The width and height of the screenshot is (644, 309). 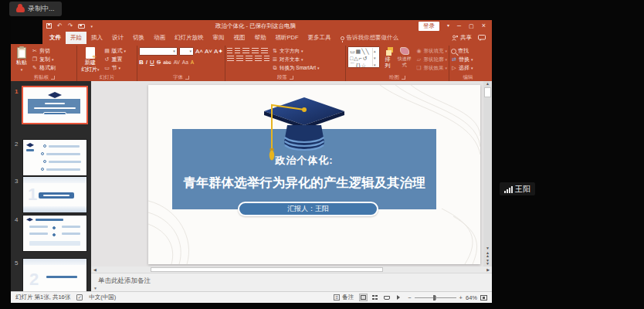 I want to click on justify-icon, so click(x=258, y=59).